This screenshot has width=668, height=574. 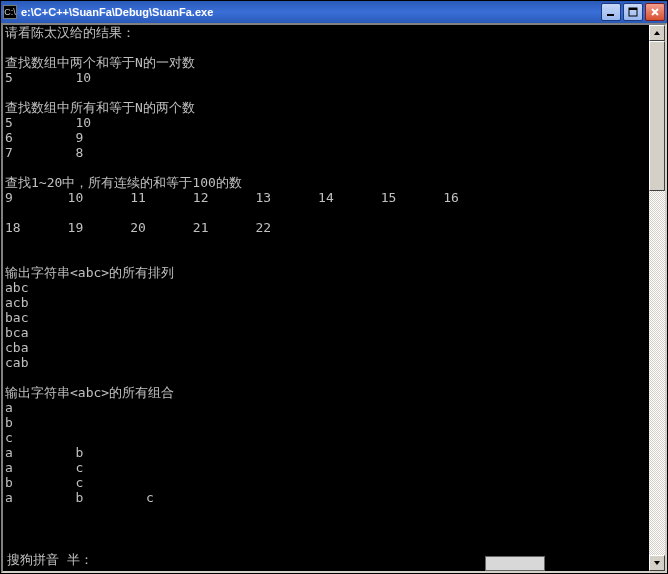 I want to click on console-line: 9 10 11 12 13 14 15 16, so click(x=326, y=198).